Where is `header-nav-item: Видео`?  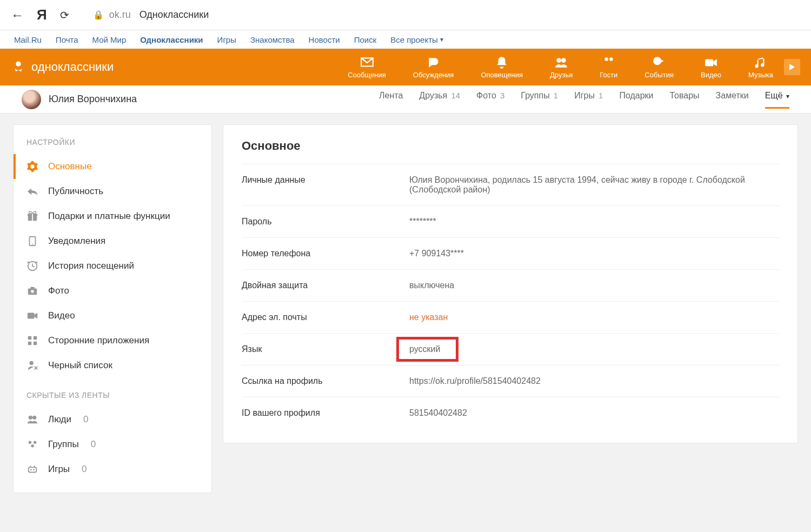 header-nav-item: Видео is located at coordinates (711, 67).